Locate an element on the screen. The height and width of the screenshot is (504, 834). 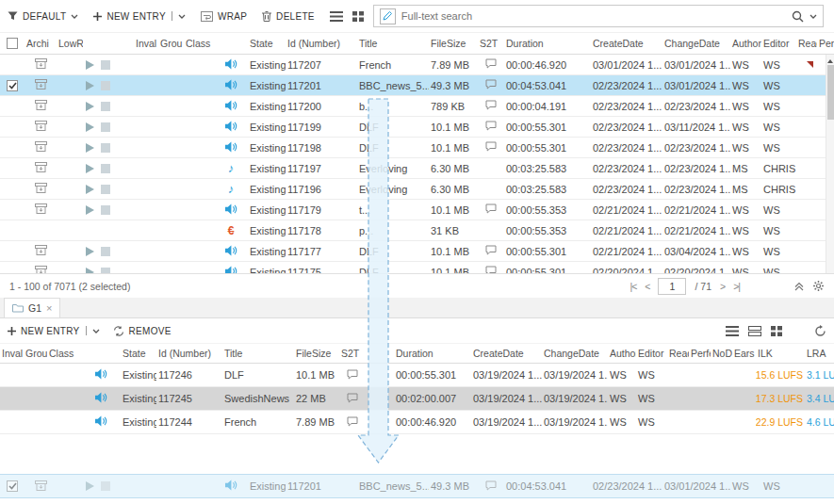
wrap-toggle-button: WRAP is located at coordinates (224, 17).